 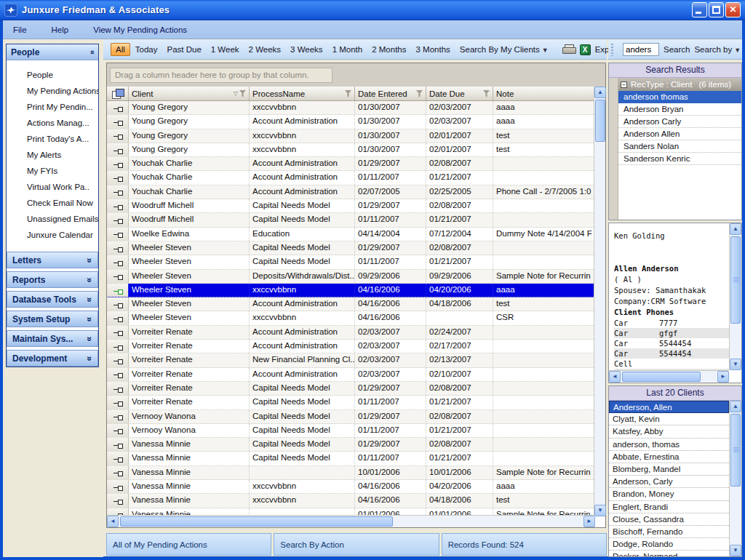 I want to click on filter-button: 2 Months, so click(x=389, y=49).